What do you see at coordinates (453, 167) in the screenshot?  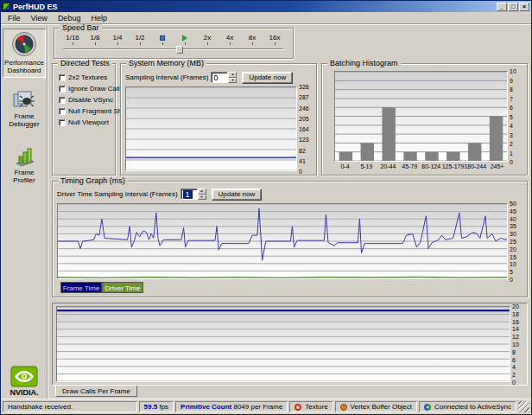 I see `x-tick-label: 125-179` at bounding box center [453, 167].